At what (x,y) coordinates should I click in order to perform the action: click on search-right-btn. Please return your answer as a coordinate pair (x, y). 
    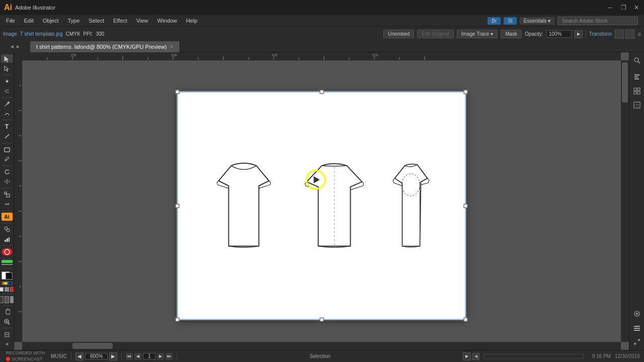
    Looking at the image, I should click on (637, 60).